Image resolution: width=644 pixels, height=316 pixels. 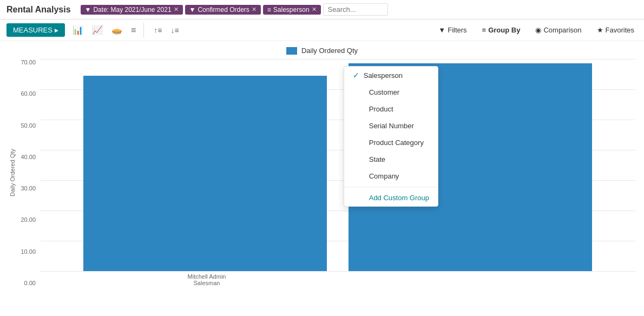 What do you see at coordinates (538, 30) in the screenshot?
I see `comparison-icon: ◉` at bounding box center [538, 30].